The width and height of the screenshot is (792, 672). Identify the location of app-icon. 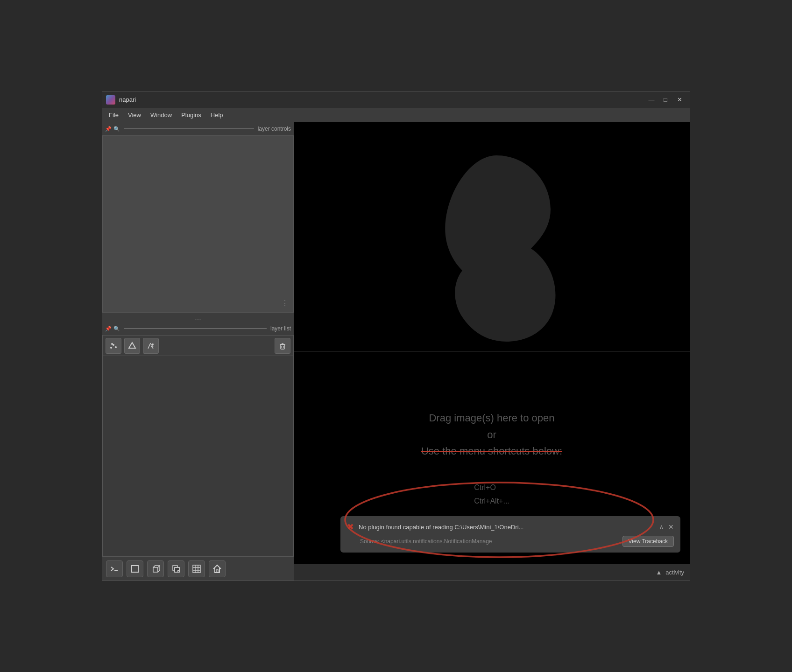
(111, 100).